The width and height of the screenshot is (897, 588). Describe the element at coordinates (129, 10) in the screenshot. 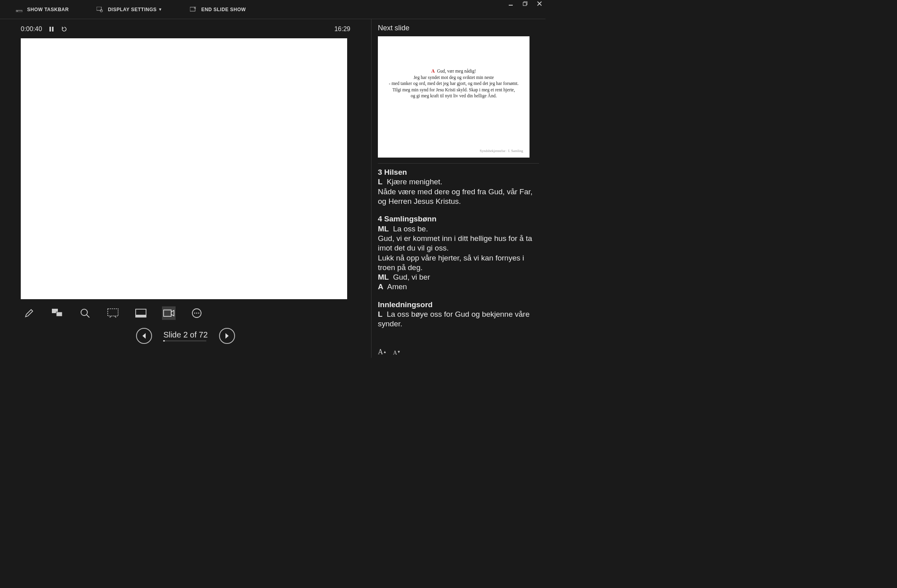

I see `display-settings-button: DISPLAY SETTINGS ▼` at that location.